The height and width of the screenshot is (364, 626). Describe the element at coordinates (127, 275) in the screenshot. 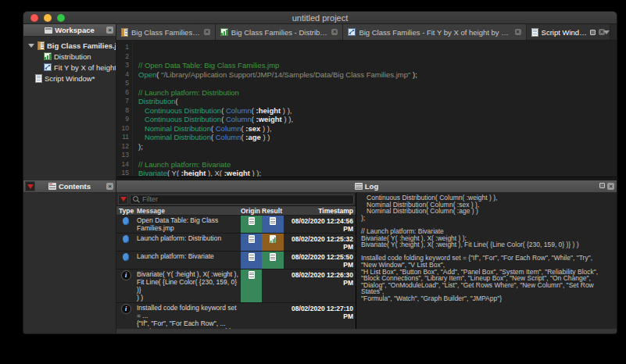

I see `info-icon` at that location.